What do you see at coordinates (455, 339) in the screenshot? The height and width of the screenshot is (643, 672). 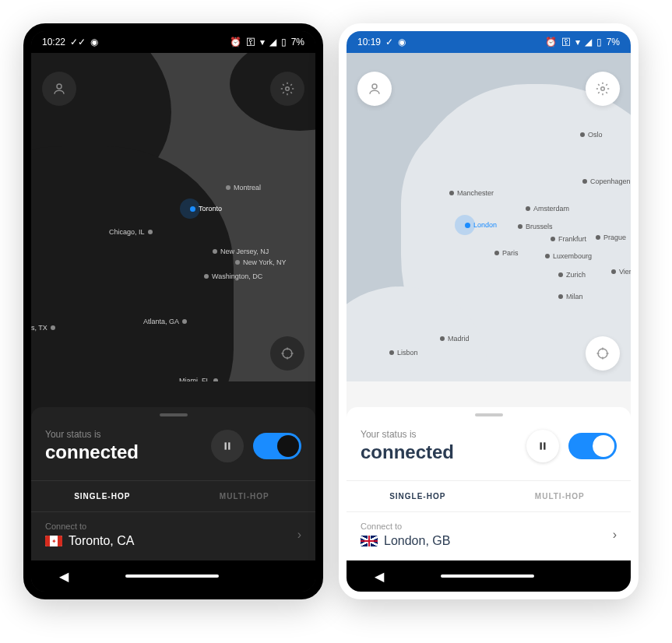 I see `city-marker: Madrid` at bounding box center [455, 339].